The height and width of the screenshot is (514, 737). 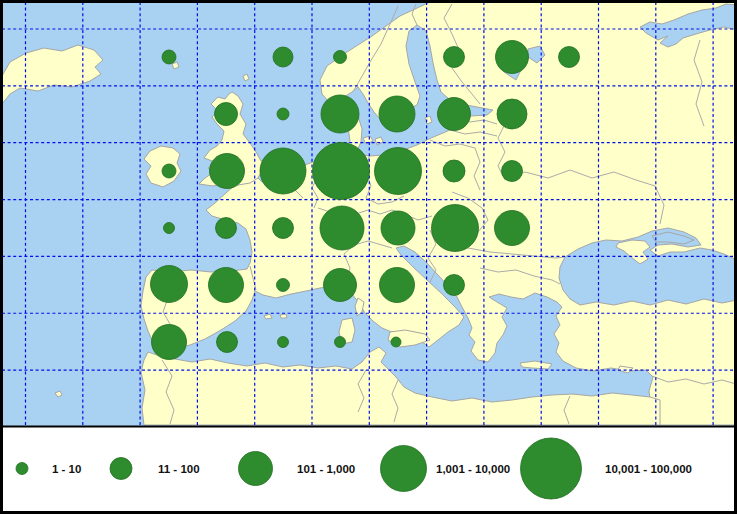 What do you see at coordinates (512, 172) in the screenshot?
I see `occurrence-circle-col9-row3` at bounding box center [512, 172].